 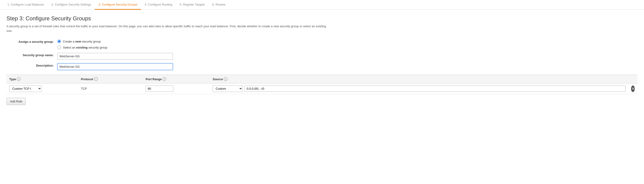 I want to click on tab-register-targets: 5. Register Targets, so click(x=192, y=5).